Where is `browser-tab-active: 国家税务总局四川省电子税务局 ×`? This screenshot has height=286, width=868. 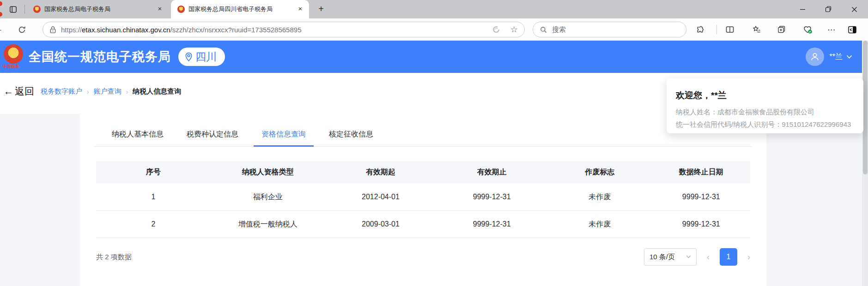 browser-tab-active: 国家税务总局四川省电子税务局 × is located at coordinates (240, 9).